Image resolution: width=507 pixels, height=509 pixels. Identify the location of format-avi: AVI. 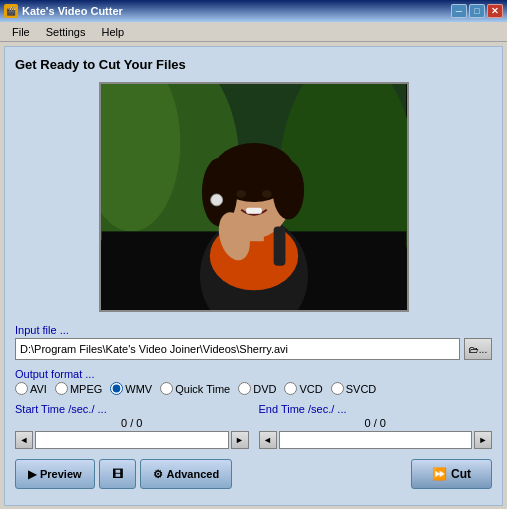
(31, 388).